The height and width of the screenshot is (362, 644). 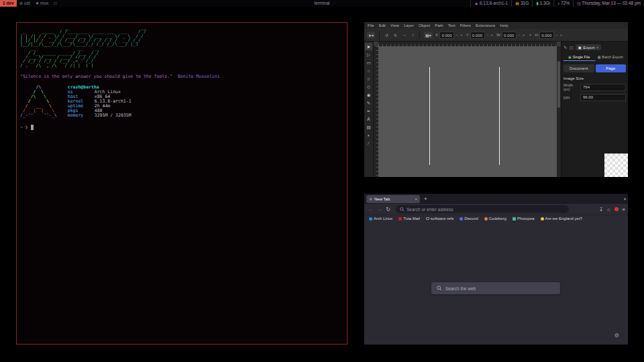 What do you see at coordinates (594, 68) in the screenshot?
I see `export-scope-buttons: Document Page` at bounding box center [594, 68].